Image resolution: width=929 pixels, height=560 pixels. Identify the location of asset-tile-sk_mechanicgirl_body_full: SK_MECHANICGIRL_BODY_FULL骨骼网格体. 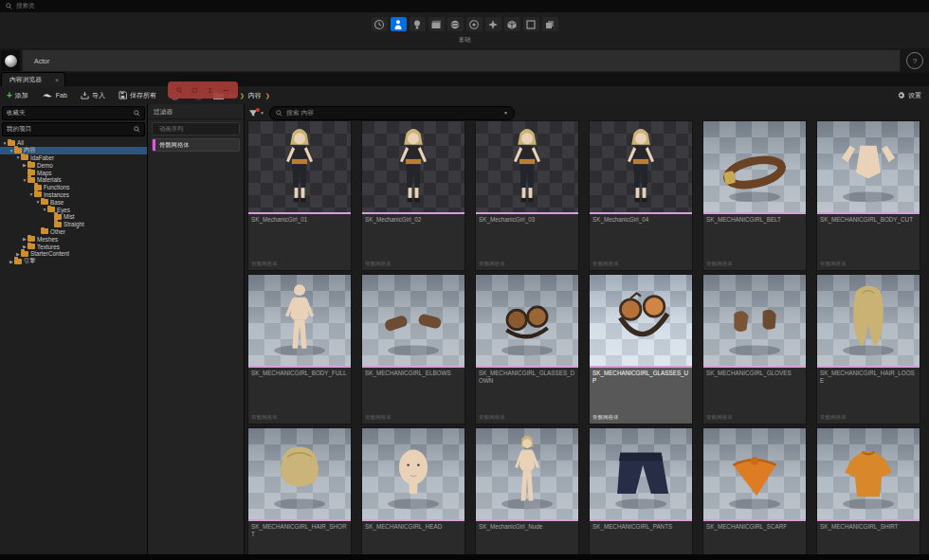
(300, 349).